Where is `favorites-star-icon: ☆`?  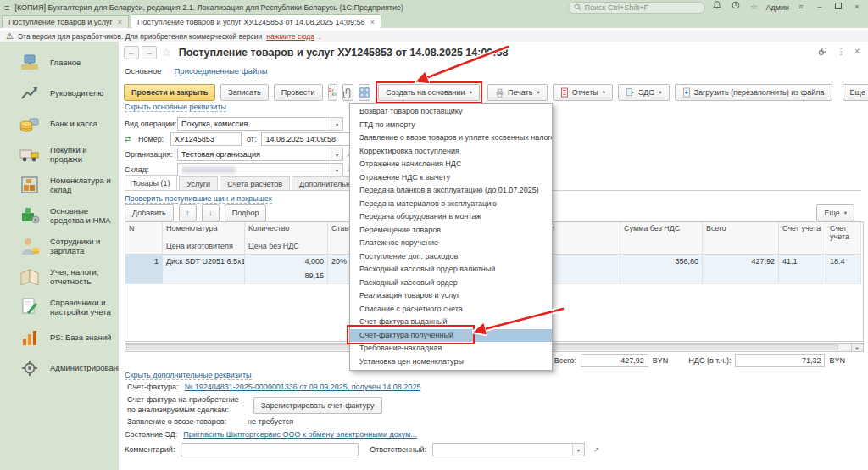 favorites-star-icon: ☆ is located at coordinates (754, 7).